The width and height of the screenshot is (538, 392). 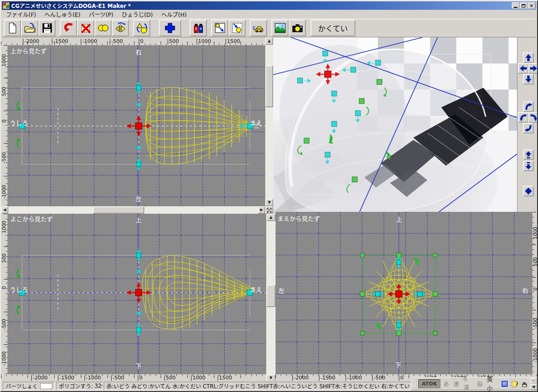 I want to click on pan-down-button, so click(x=529, y=79).